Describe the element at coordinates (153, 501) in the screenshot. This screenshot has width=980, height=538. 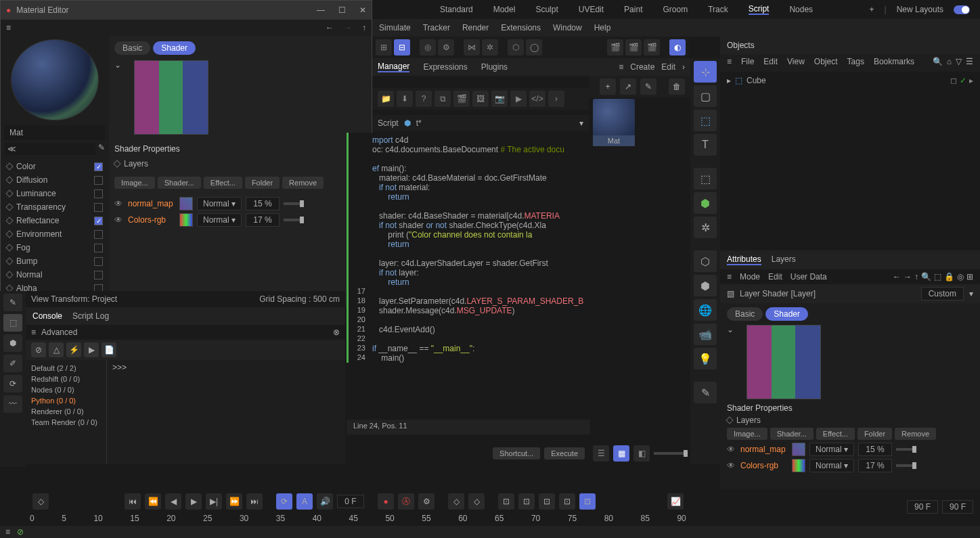
I see `step-back-icon: ⏪` at that location.